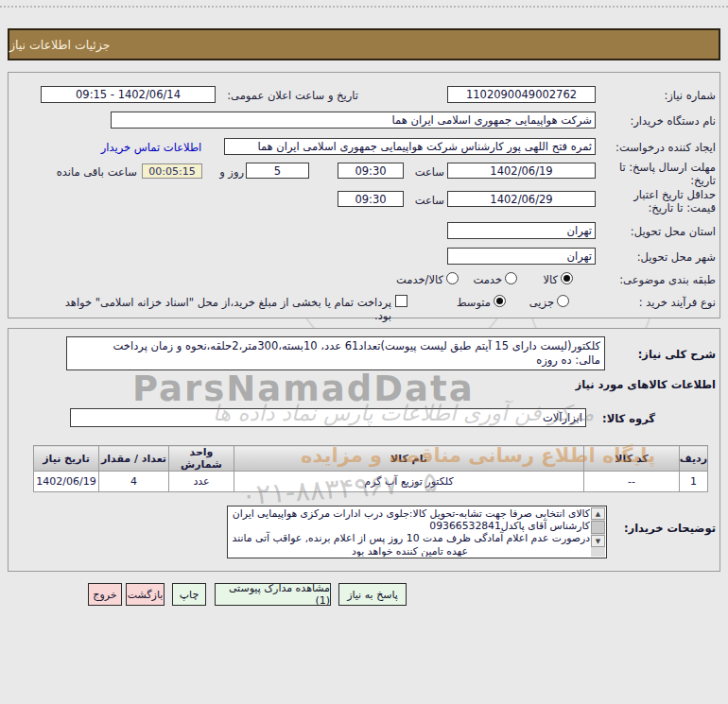  I want to click on col-goods-code: کد کالا, so click(632, 459).